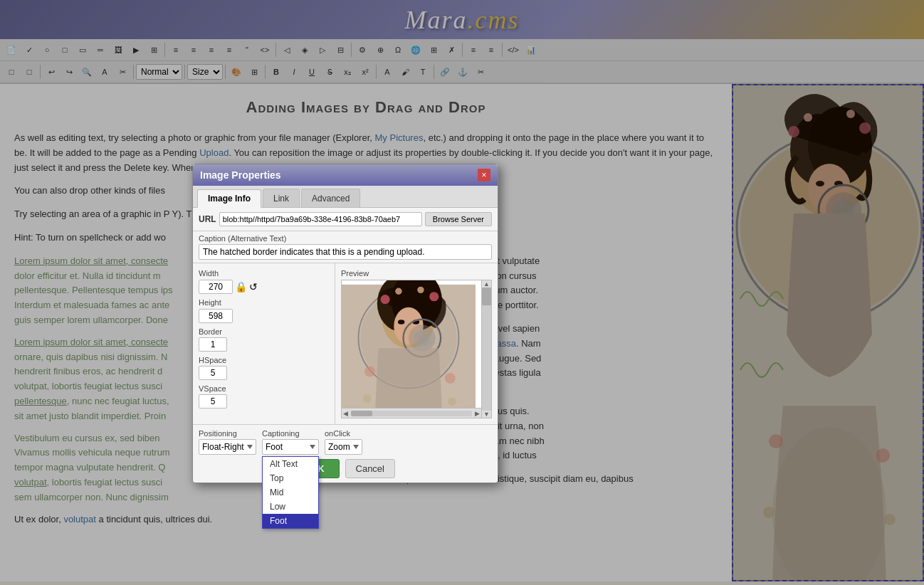 The width and height of the screenshot is (924, 585). Describe the element at coordinates (290, 492) in the screenshot. I see `option-mid: Mid` at that location.